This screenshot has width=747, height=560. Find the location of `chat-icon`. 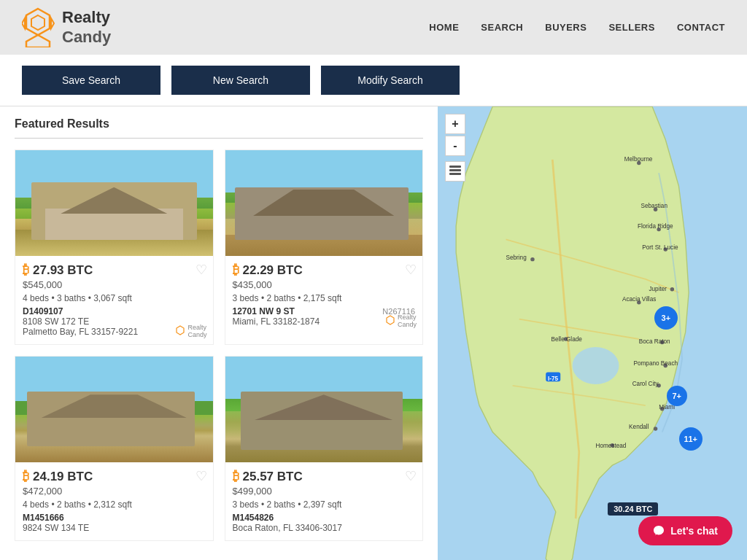

chat-icon is located at coordinates (659, 531).